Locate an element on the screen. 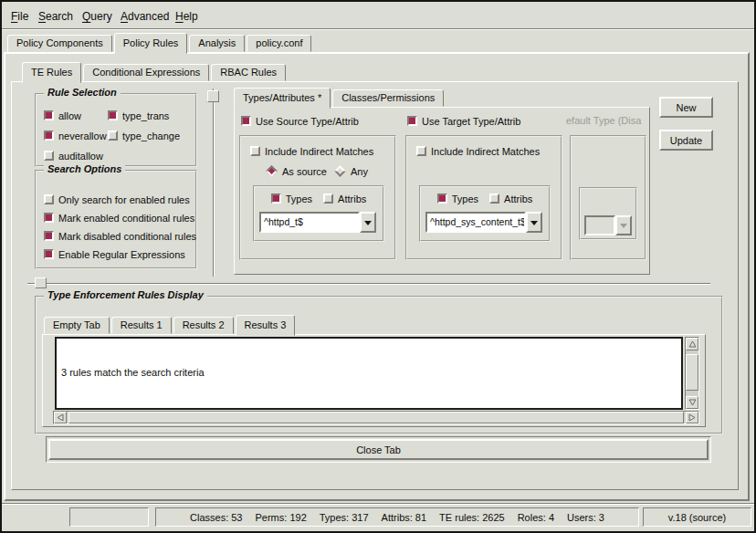  checkbox-label: type_change is located at coordinates (152, 136).